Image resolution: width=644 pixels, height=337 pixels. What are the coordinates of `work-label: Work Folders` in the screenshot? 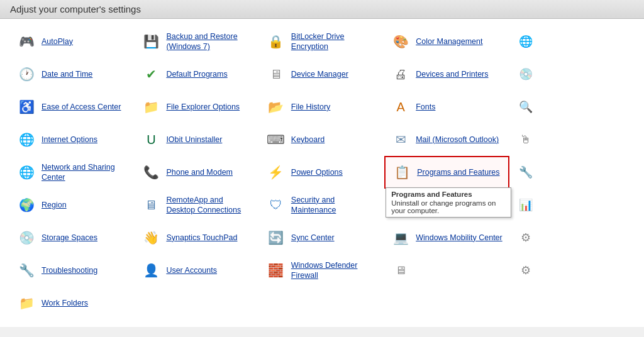 It's located at (65, 303).